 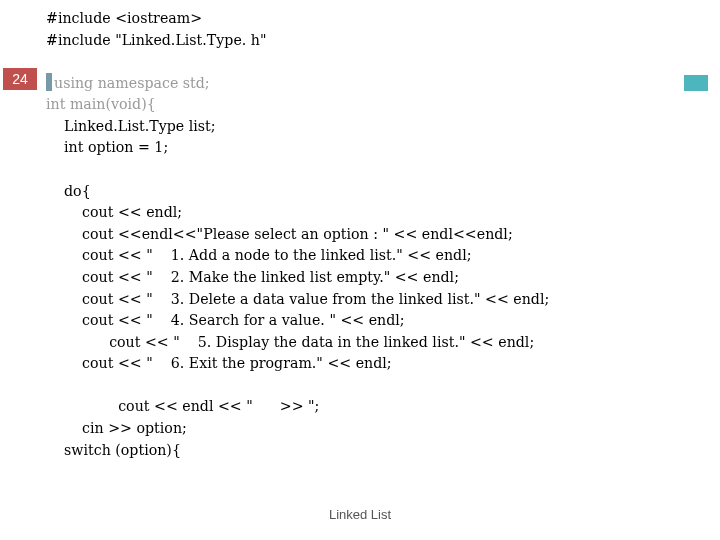 I want to click on code-line: cout <<endl<<"Please select an option : …, so click(x=280, y=234).